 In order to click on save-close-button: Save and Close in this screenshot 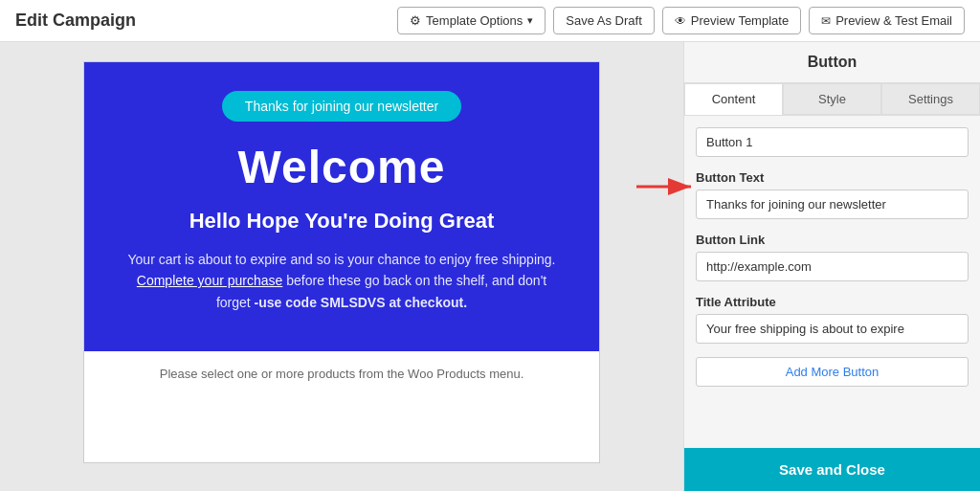, I will do `click(833, 469)`.